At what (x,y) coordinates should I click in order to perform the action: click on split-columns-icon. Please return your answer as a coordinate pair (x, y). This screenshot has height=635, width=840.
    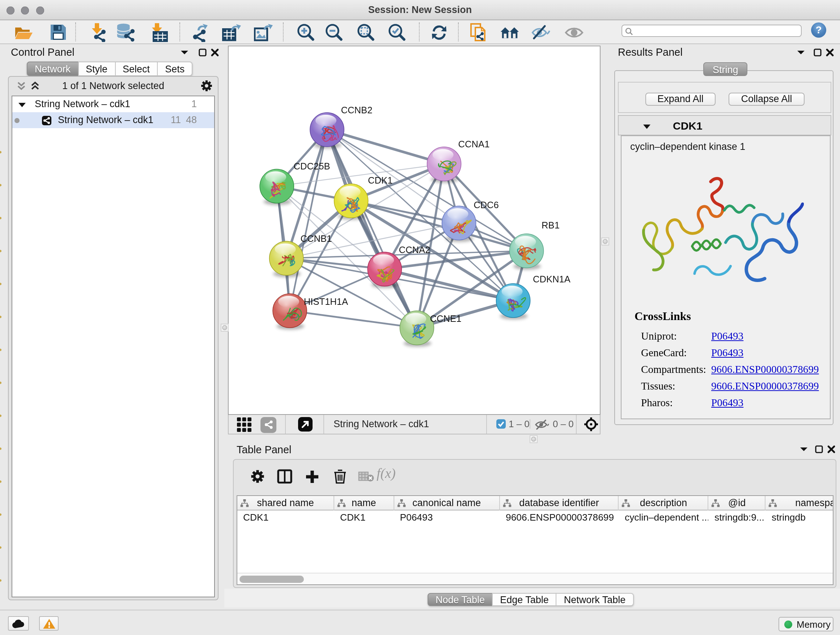
    Looking at the image, I should click on (285, 477).